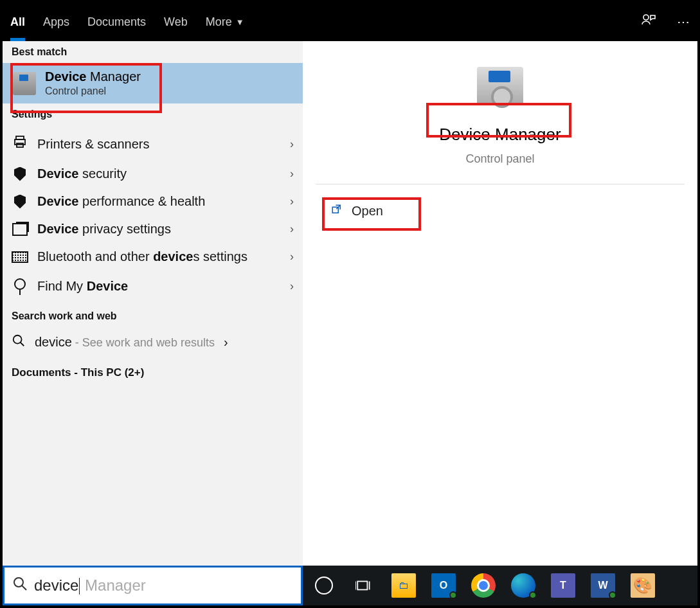 Image resolution: width=700 pixels, height=608 pixels. What do you see at coordinates (153, 202) in the screenshot?
I see `settings-item-device-performance-health: Device performance & health ›` at bounding box center [153, 202].